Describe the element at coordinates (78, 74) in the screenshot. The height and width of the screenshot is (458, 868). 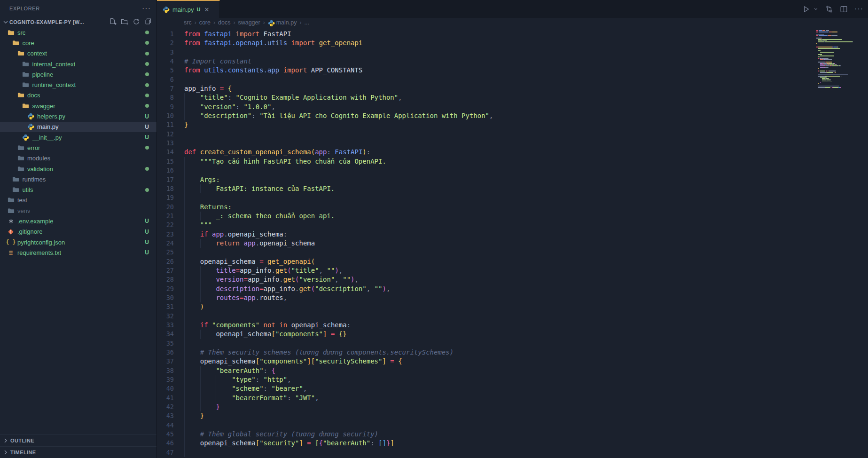
I see `tree-item-pipeline: pipeline` at that location.